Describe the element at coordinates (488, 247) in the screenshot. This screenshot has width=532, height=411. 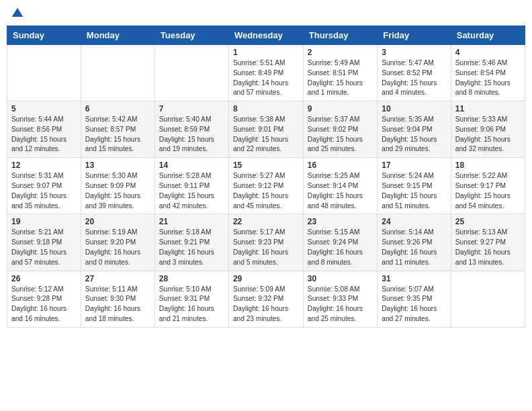
I see `day-info: Sunrise: 5:13 AM Sunset: 9:27 PM Dayligh…` at that location.